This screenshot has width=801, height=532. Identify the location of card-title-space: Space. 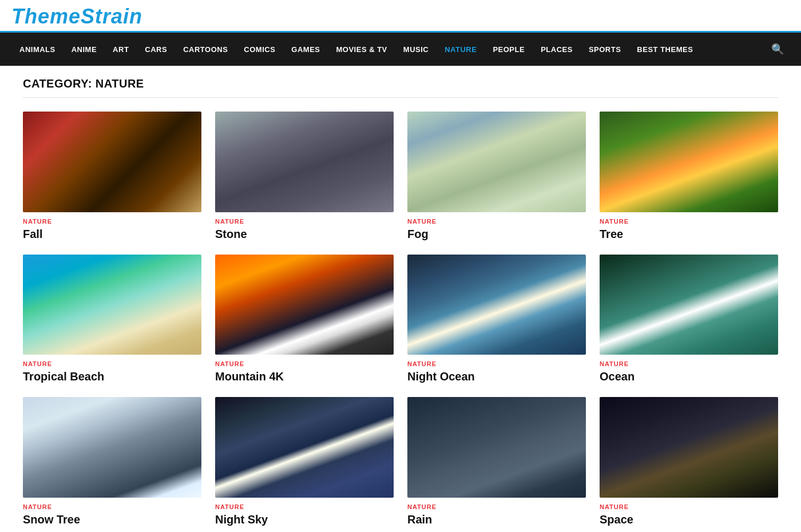
(689, 519).